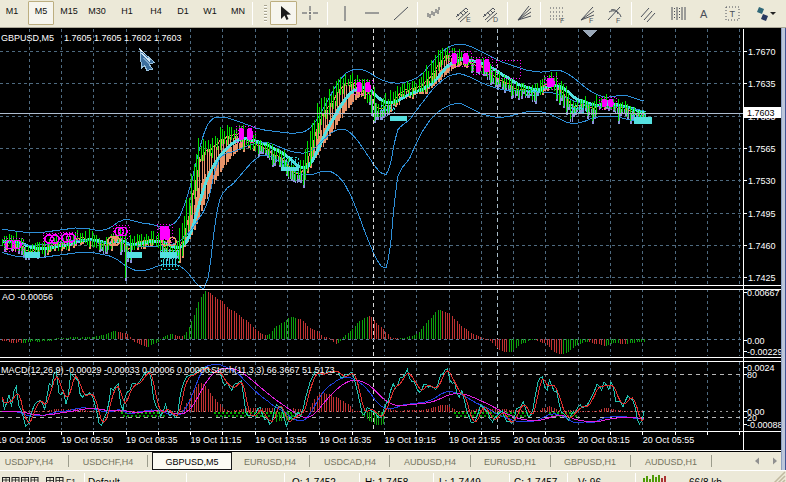 The height and width of the screenshot is (482, 786). What do you see at coordinates (123, 38) in the screenshot?
I see `svg-text: 1.7605 1.7605 1.7602 1.7603` at bounding box center [123, 38].